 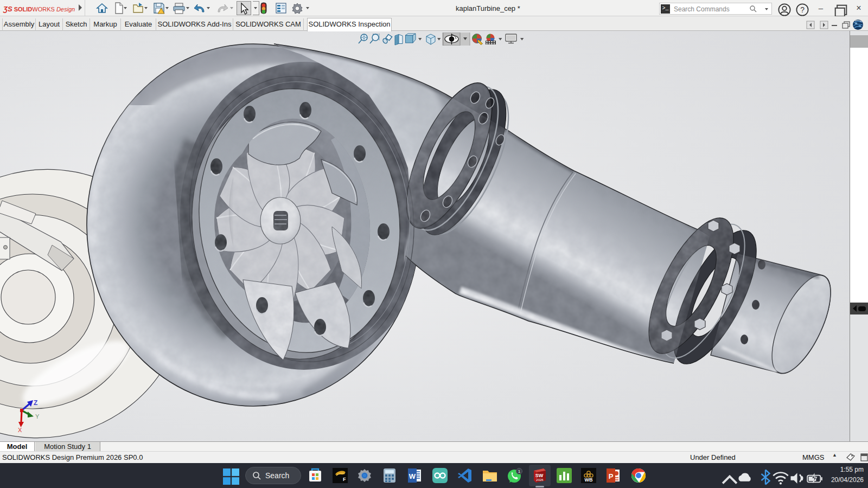 What do you see at coordinates (520, 472) in the screenshot?
I see `svg-text: 1` at bounding box center [520, 472].